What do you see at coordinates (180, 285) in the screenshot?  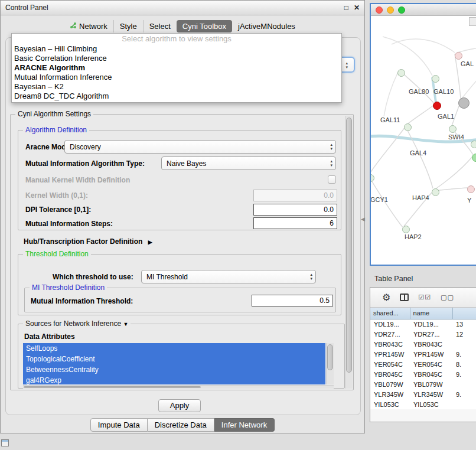 I see `threshold-definition-group: Threshold Definition Which threshold to …` at bounding box center [180, 285].